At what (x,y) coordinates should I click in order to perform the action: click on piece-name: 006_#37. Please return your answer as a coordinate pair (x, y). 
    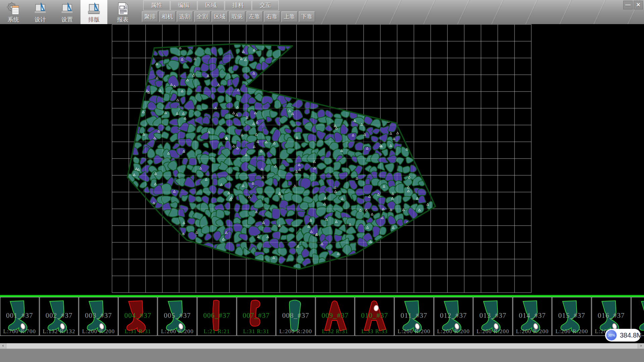
    Looking at the image, I should click on (217, 316).